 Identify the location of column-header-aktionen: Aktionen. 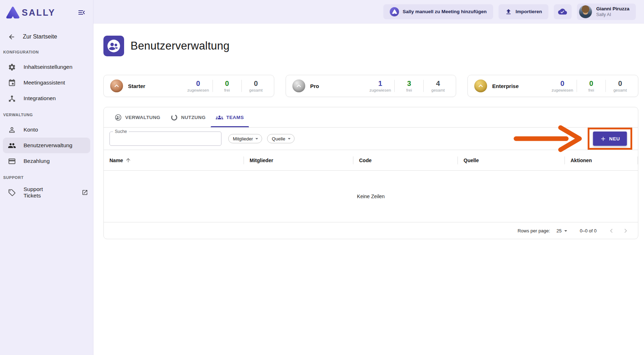
(601, 160).